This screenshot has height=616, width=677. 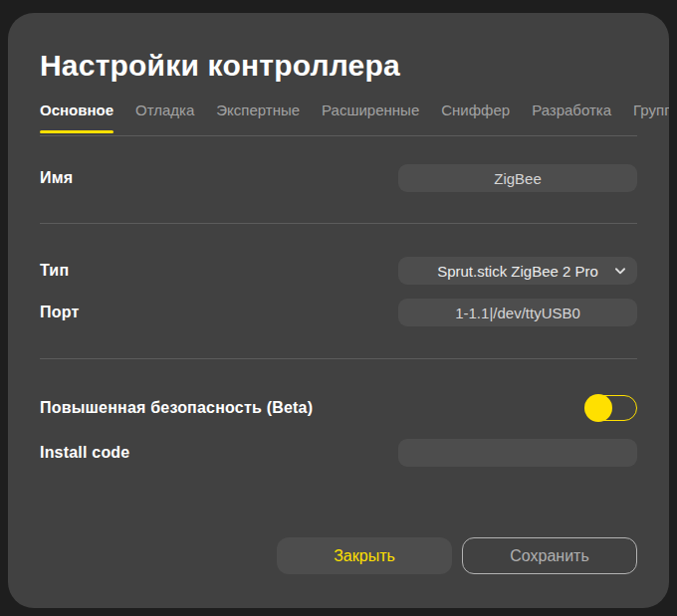 I want to click on tab-bar: ОсновноеОтладкаЭкспертныеРасширенныеСниф…, so click(x=354, y=119).